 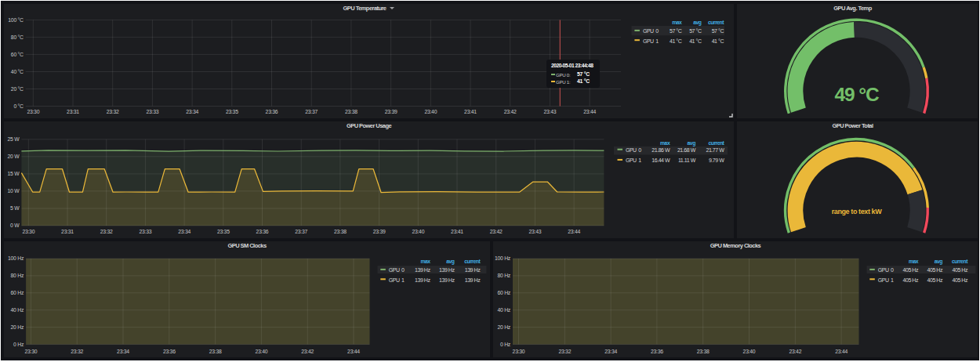 What do you see at coordinates (856, 94) in the screenshot?
I see `svg-text: 49 °C` at bounding box center [856, 94].